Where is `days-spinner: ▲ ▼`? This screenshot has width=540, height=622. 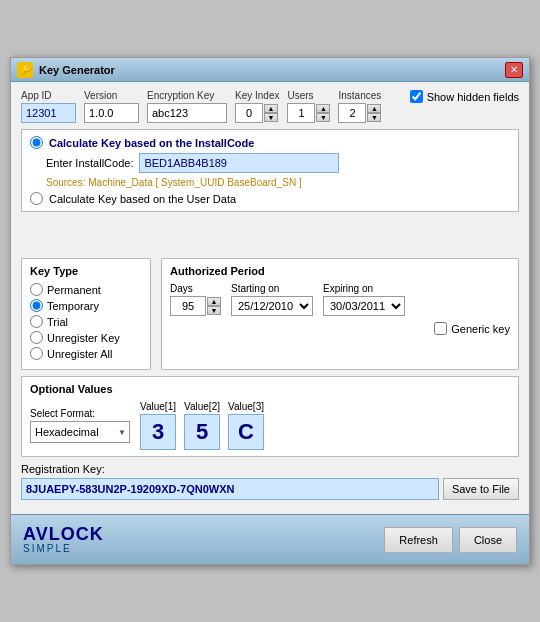
days-spinner: ▲ ▼ is located at coordinates (214, 306).